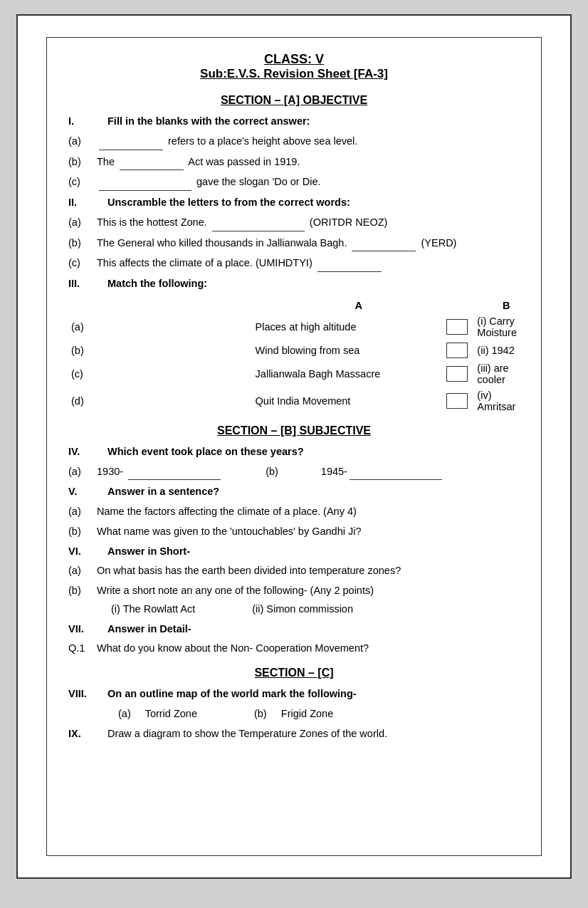 This screenshot has width=588, height=908. I want to click on match-c-col-b: (iii) are cooler, so click(497, 374).